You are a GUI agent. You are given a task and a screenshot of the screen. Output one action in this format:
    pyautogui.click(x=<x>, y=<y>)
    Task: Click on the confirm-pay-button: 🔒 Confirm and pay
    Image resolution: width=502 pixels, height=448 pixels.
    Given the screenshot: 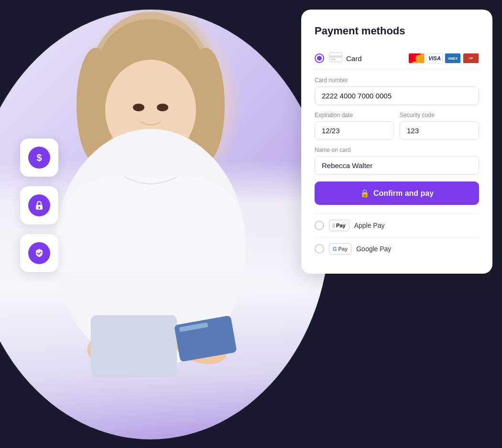 What is the action you would take?
    pyautogui.click(x=397, y=193)
    